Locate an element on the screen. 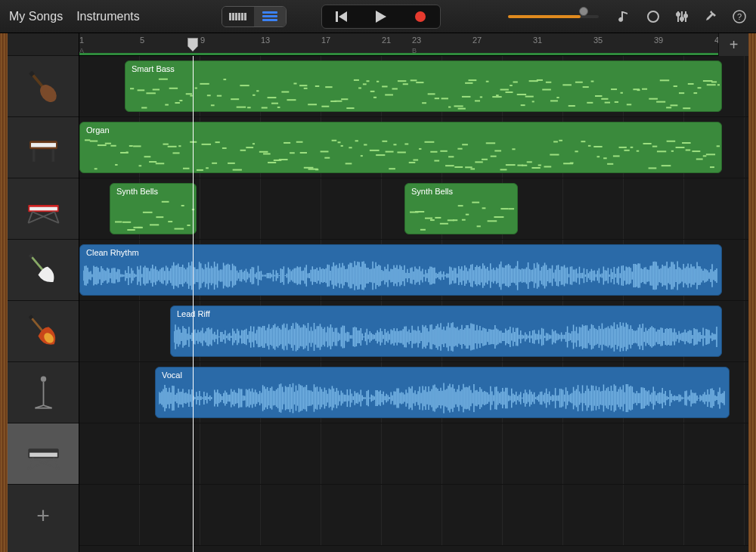 This screenshot has width=756, height=552. track-lane-organ: Organ is located at coordinates (414, 148).